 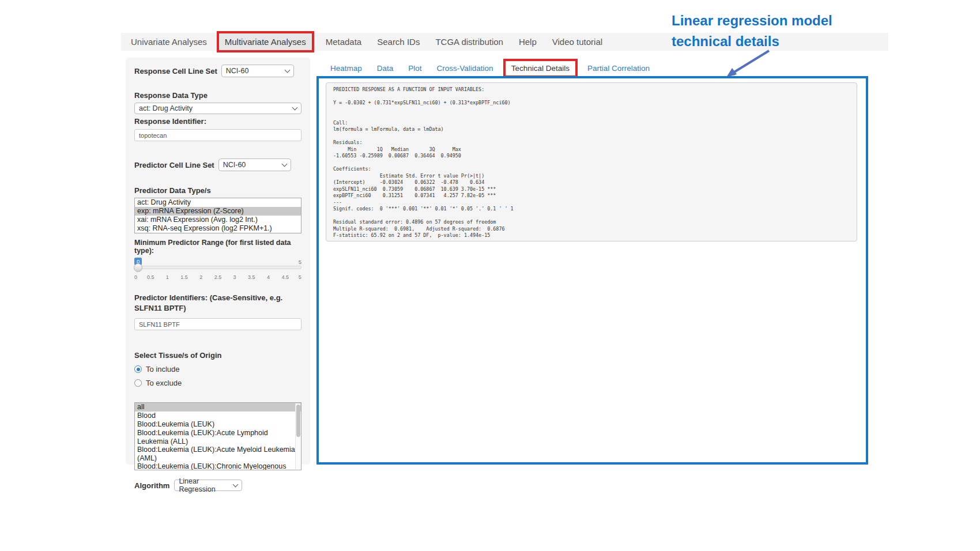 I want to click on response-data-type-value: act: Drug Activity, so click(x=166, y=108).